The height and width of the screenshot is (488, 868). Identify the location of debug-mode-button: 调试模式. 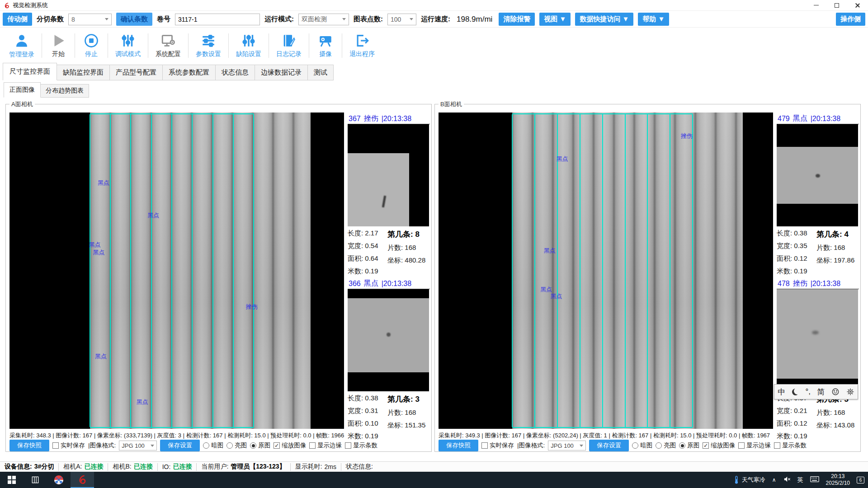
(128, 46).